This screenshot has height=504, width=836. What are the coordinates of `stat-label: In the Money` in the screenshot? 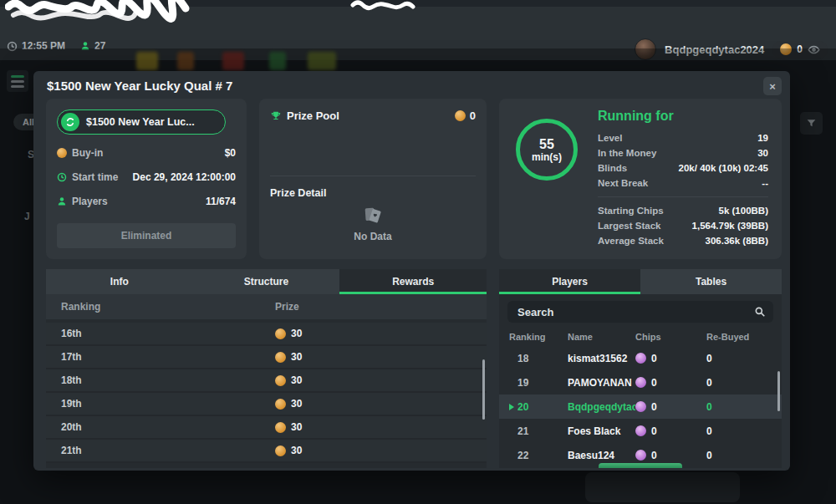 It's located at (627, 153).